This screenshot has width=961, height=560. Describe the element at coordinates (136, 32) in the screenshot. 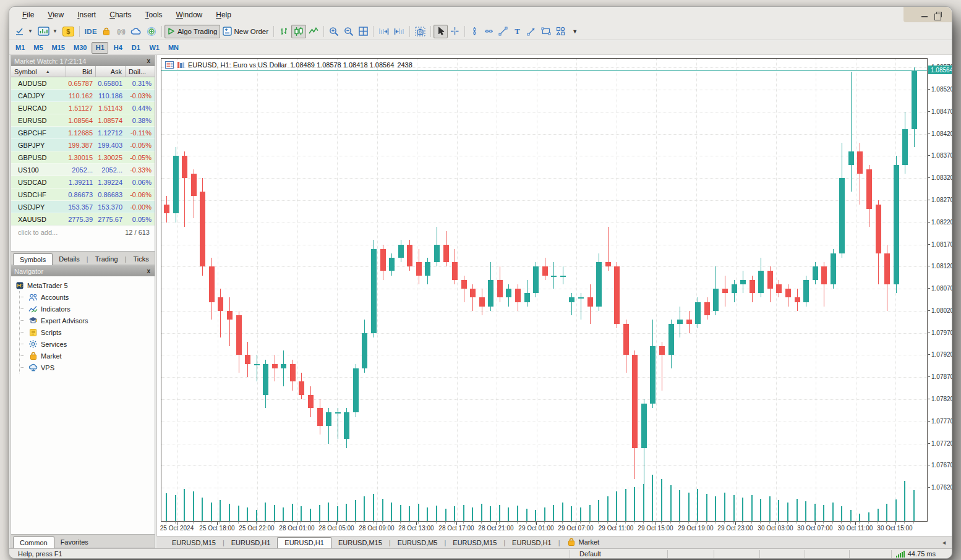

I see `cloud-button` at that location.